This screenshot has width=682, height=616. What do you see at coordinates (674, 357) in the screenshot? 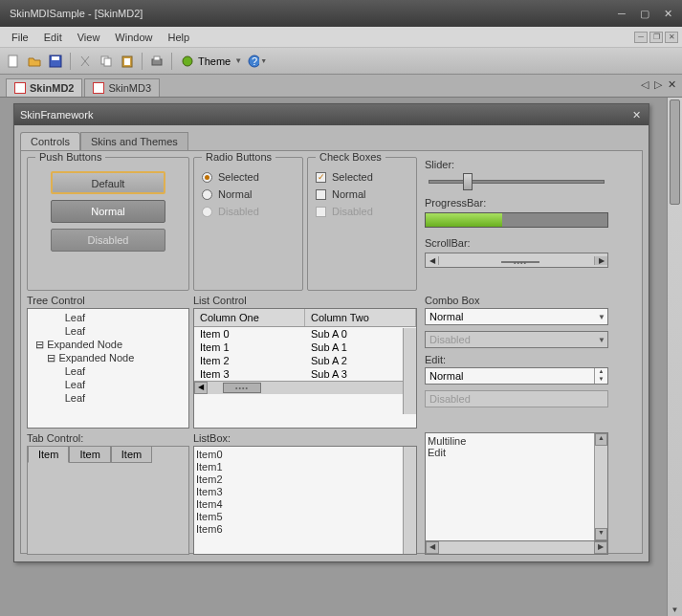
I see `vertical-scrollbar: ▼` at bounding box center [674, 357].